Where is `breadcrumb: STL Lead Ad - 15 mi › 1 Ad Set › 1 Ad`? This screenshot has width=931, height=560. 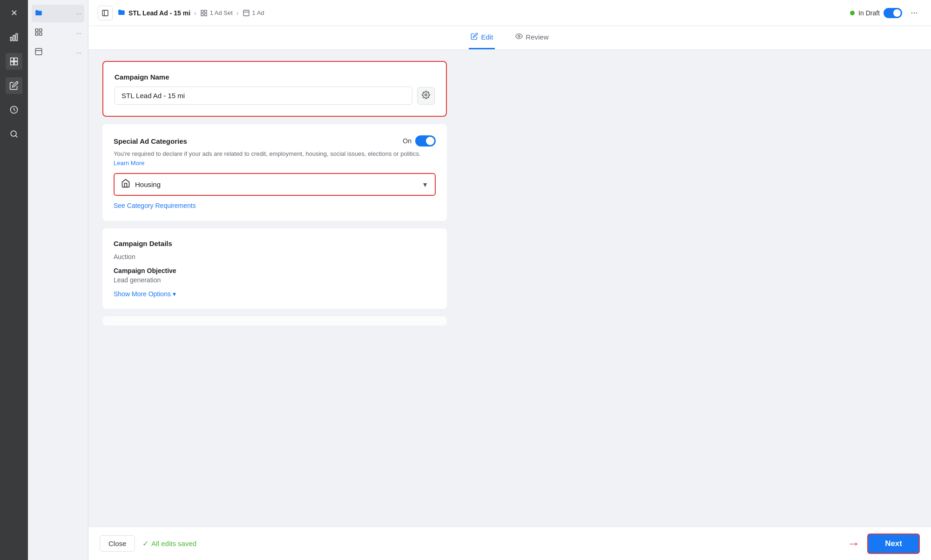 breadcrumb: STL Lead Ad - 15 mi › 1 Ad Set › 1 Ad is located at coordinates (191, 13).